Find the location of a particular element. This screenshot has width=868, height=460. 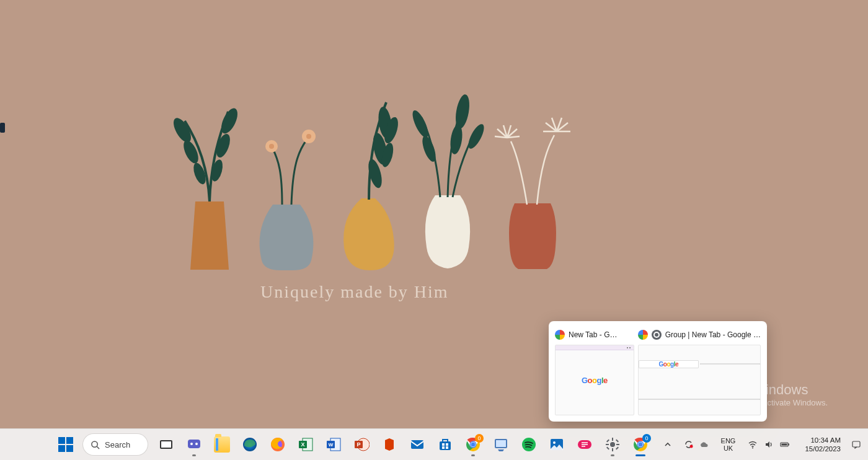

taskbar-edge is located at coordinates (250, 445).